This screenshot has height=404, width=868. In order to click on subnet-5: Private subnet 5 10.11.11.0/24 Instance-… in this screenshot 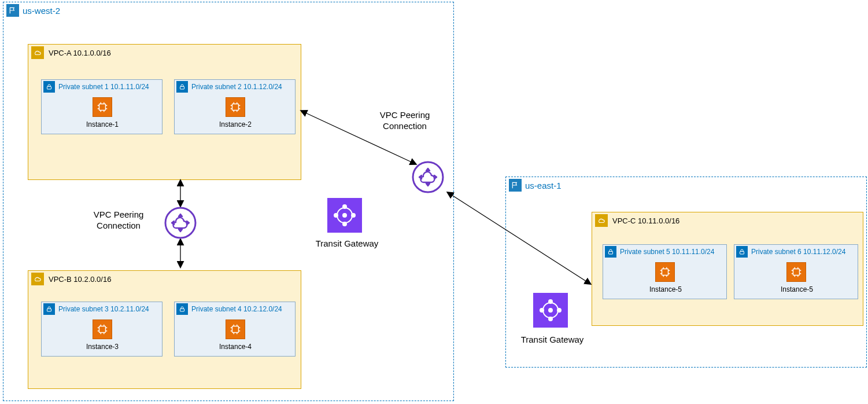, I will do `click(665, 272)`.